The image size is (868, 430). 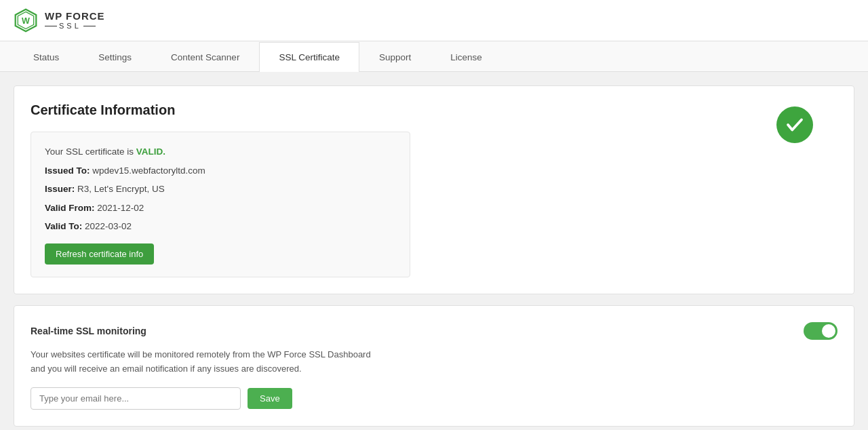 What do you see at coordinates (75, 26) in the screenshot?
I see `logo-ssl-label: SSL` at bounding box center [75, 26].